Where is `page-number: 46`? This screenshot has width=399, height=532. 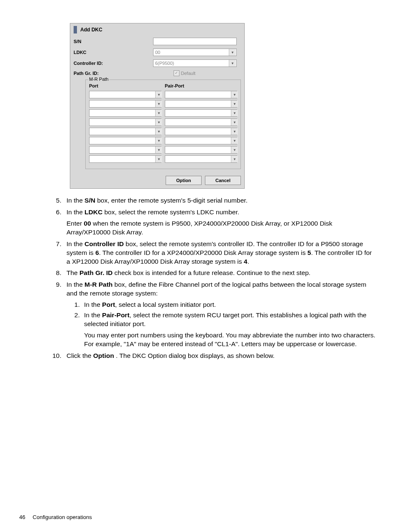
page-number: 46 is located at coordinates (22, 517).